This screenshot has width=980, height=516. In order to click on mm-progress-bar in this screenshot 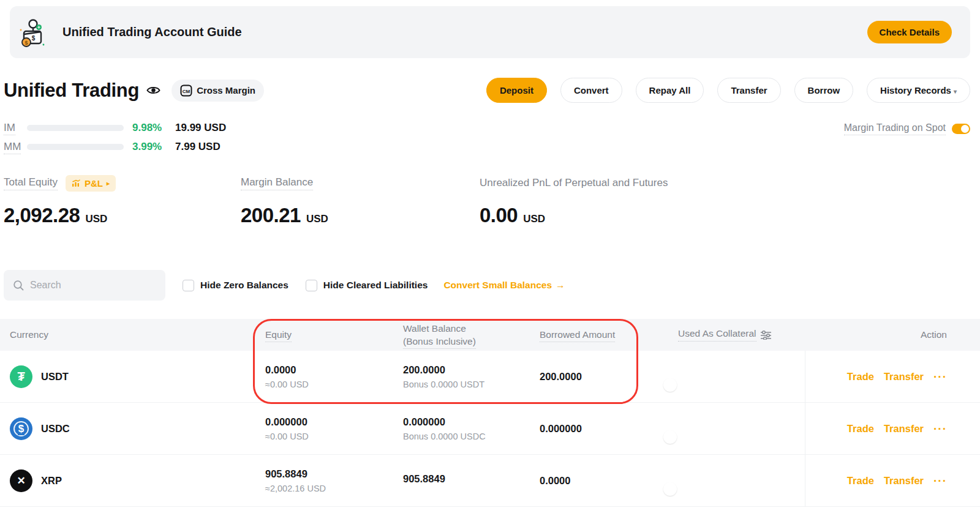, I will do `click(75, 147)`.